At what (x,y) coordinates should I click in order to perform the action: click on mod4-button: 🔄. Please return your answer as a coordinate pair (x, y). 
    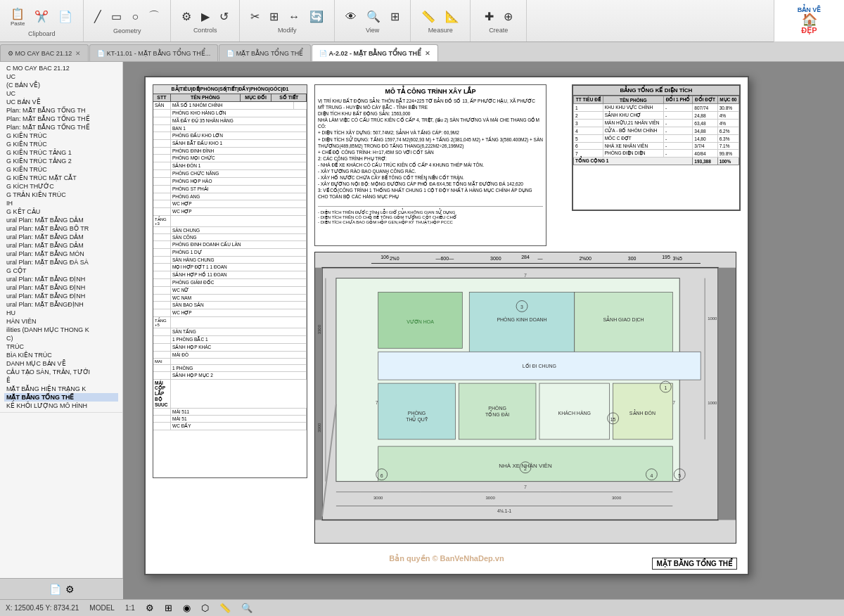
    Looking at the image, I should click on (316, 17).